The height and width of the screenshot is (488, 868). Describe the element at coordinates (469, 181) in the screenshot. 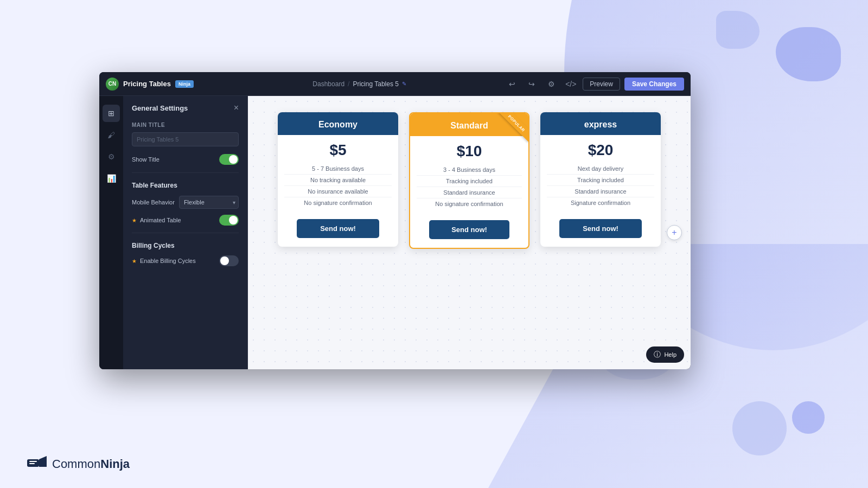

I see `standard-feature-2: Tracking included` at that location.